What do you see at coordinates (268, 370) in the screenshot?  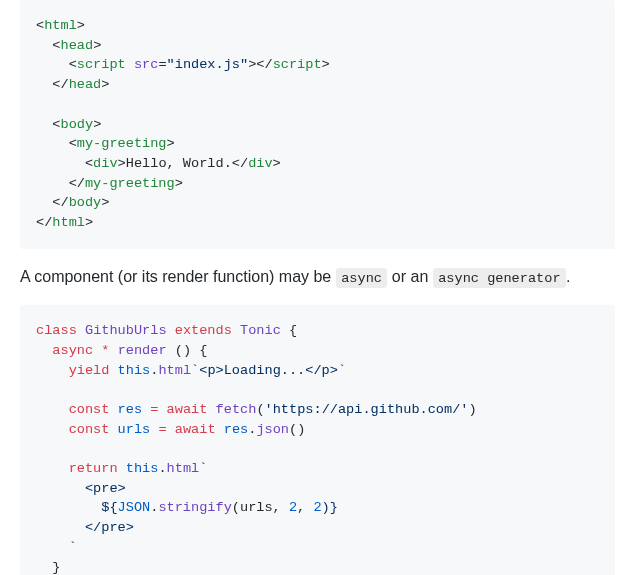 I see `code-string: `<p>Loading...</p>`` at bounding box center [268, 370].